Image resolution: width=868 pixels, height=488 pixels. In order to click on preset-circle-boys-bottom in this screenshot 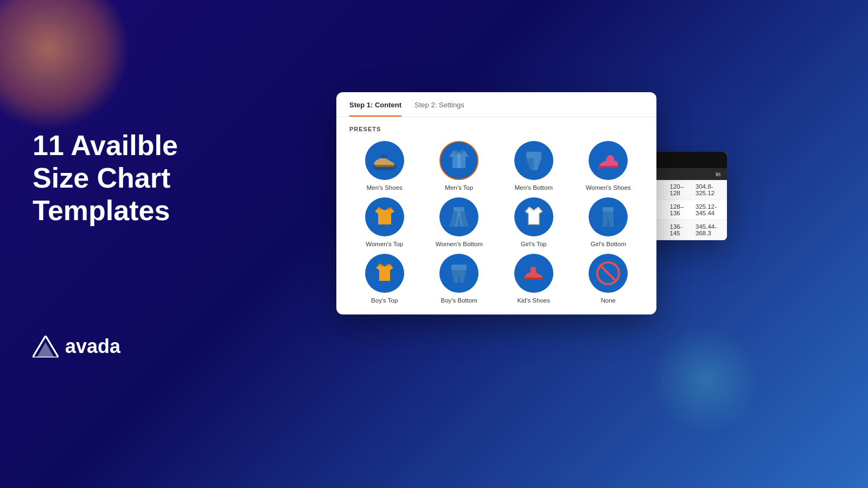, I will do `click(459, 273)`.